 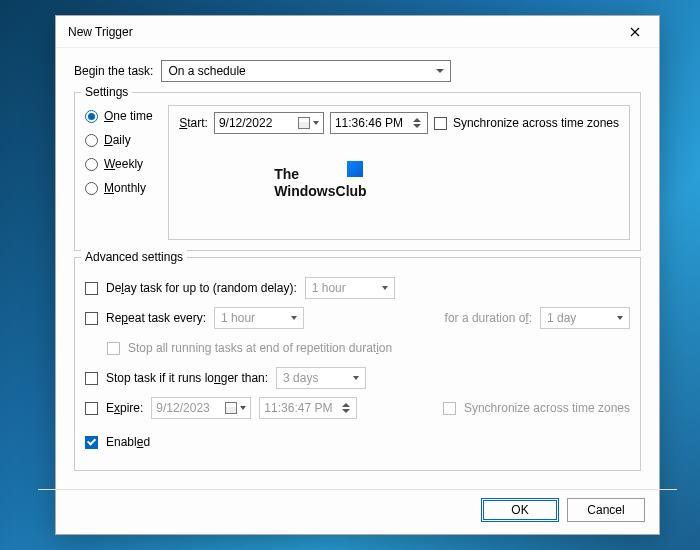 I want to click on stop-longer-label: Stop task if it runs longer than:, so click(x=187, y=378).